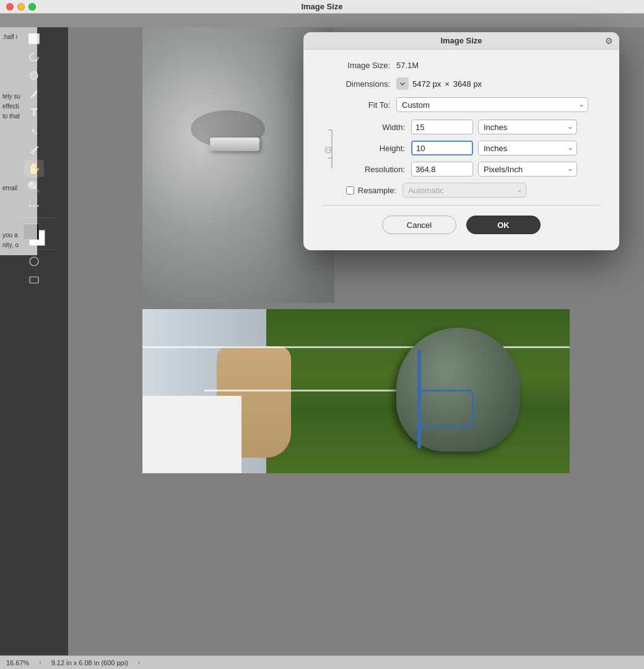  Describe the element at coordinates (468, 84) in the screenshot. I see `dimensions-height-px: 3648 px` at that location.